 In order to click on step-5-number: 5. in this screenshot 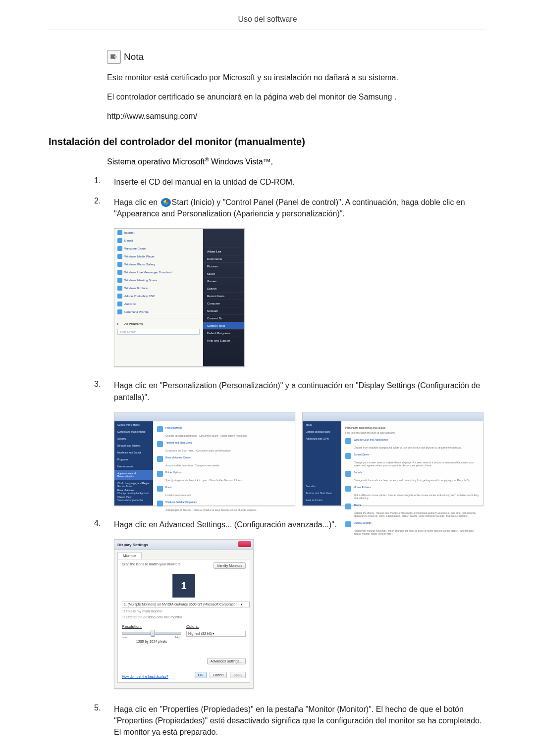, I will do `click(104, 708)`.